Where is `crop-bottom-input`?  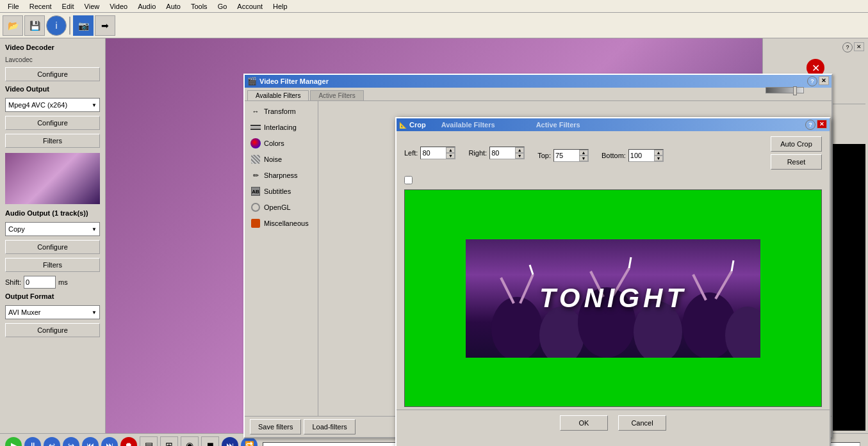 crop-bottom-input is located at coordinates (641, 155).